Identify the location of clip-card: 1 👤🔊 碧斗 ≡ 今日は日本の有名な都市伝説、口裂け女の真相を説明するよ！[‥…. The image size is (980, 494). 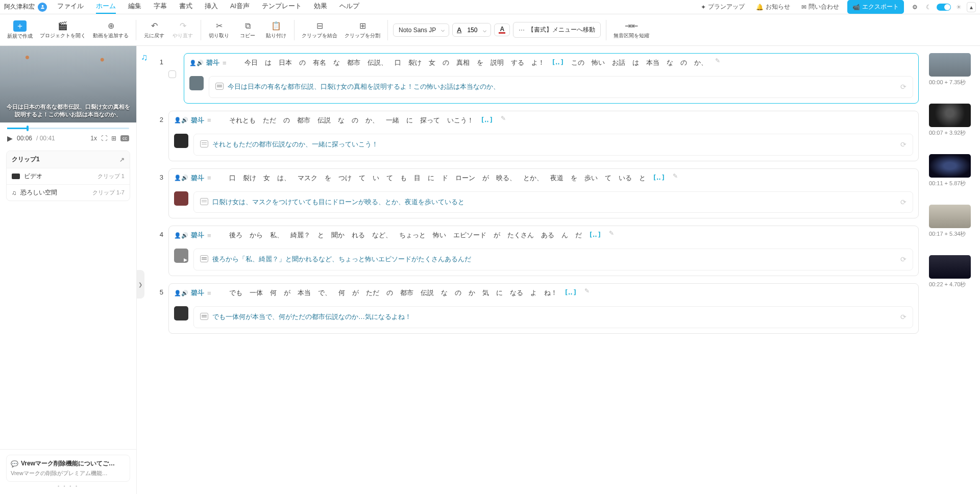
(535, 79).